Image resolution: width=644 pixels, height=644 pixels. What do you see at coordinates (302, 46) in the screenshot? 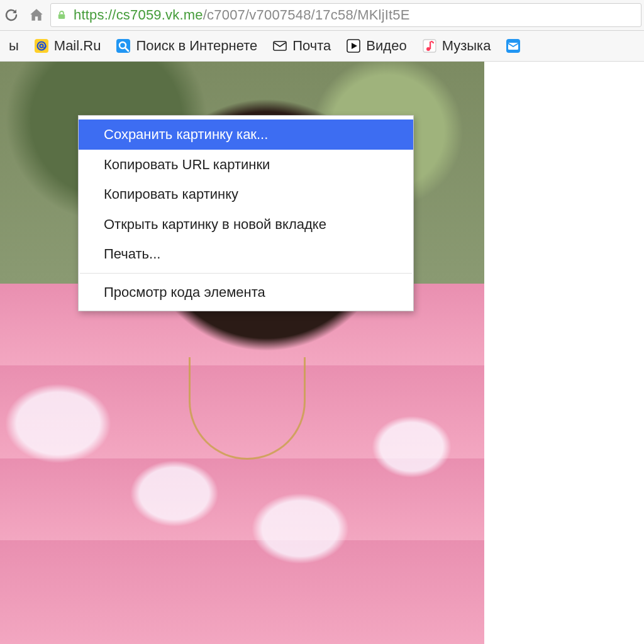
I see `bookmark-item-mail: Почта` at bounding box center [302, 46].